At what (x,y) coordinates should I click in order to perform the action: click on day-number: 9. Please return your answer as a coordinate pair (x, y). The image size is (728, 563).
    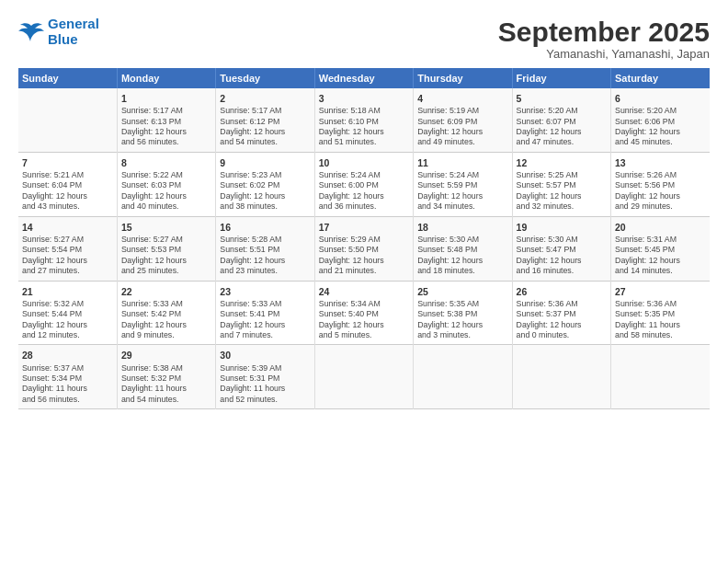
    Looking at the image, I should click on (265, 163).